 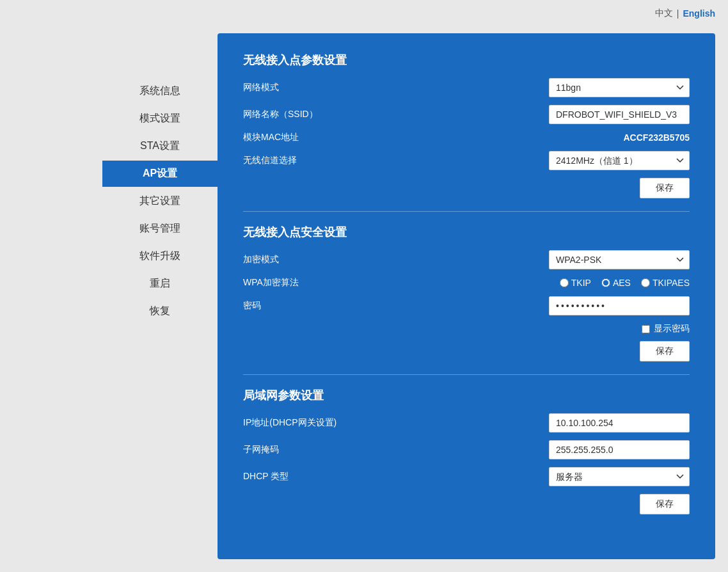 What do you see at coordinates (619, 115) in the screenshot?
I see `ssid-input` at bounding box center [619, 115].